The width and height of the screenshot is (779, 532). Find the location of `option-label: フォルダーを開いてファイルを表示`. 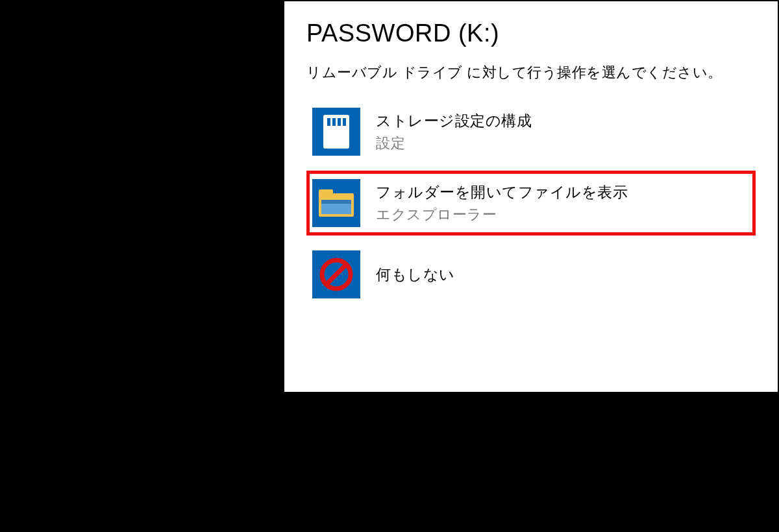

option-label: フォルダーを開いてファイルを表示 is located at coordinates (502, 192).